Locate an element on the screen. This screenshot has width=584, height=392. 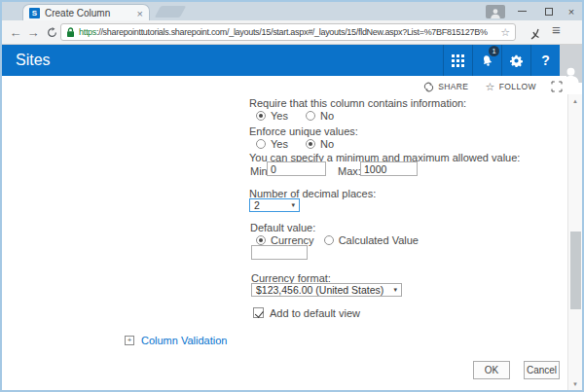
ok-button: OK is located at coordinates (492, 370).